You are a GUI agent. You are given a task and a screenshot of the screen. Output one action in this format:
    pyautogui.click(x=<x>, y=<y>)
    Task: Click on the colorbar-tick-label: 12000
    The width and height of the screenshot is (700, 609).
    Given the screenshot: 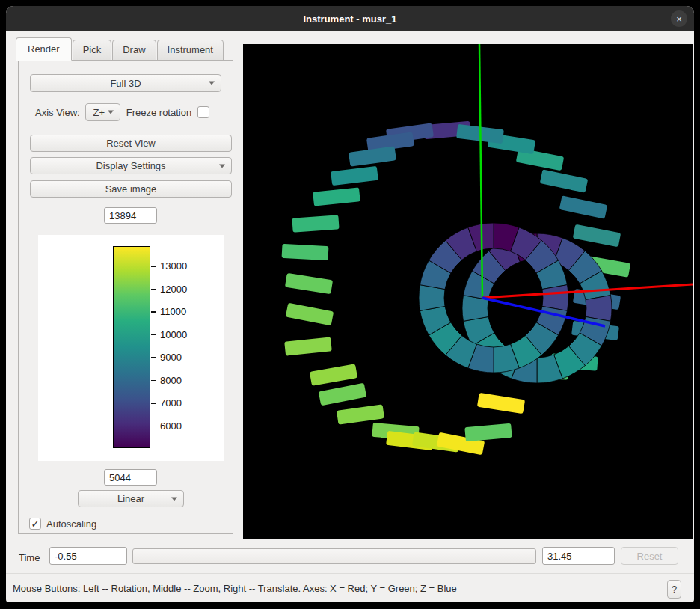 What is the action you would take?
    pyautogui.click(x=174, y=289)
    